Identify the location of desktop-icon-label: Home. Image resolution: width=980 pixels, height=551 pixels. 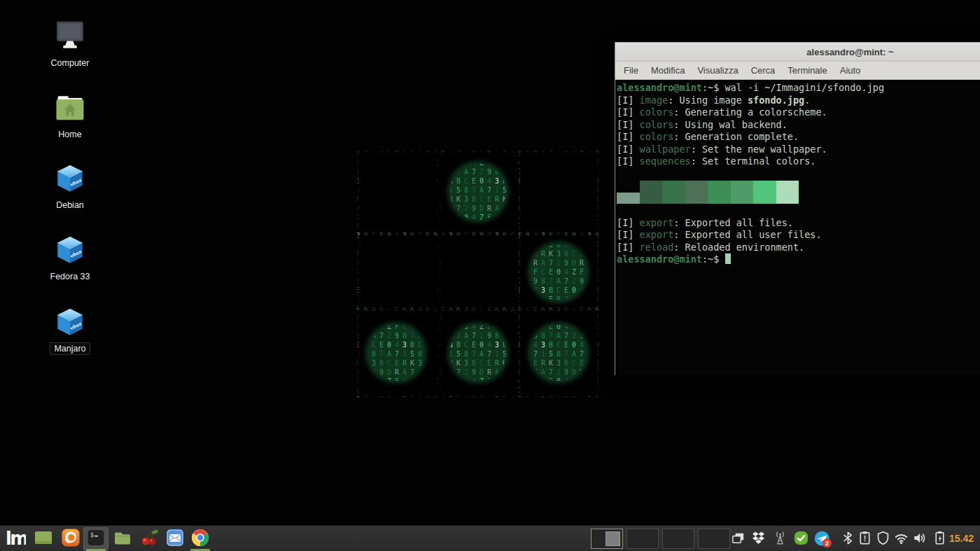
(70, 134).